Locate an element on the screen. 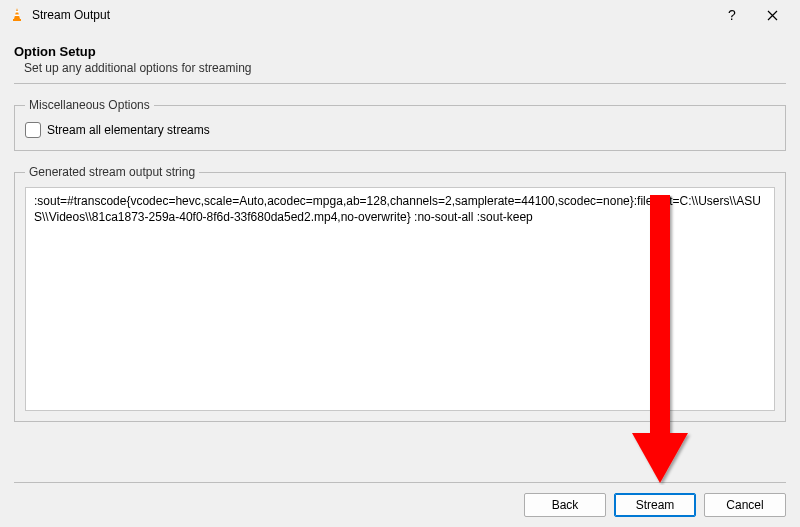 This screenshot has height=527, width=800. divider is located at coordinates (400, 84).